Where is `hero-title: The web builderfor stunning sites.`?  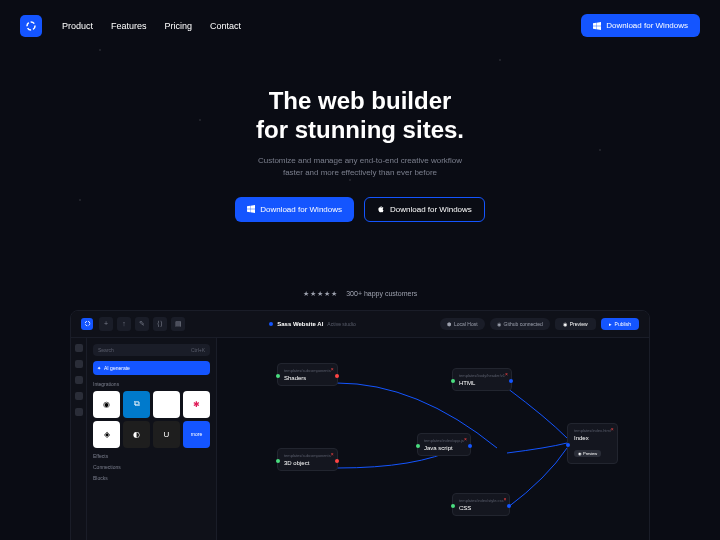
hero-title: The web builderfor stunning sites. is located at coordinates (360, 116).